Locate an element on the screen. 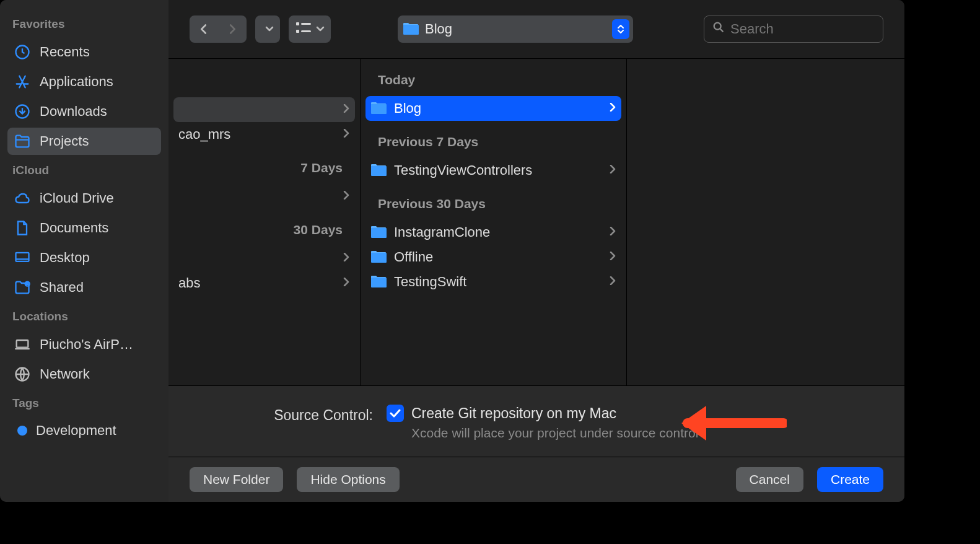 The height and width of the screenshot is (544, 980). column-0: cao_mrs 7 Days 30 Days abs is located at coordinates (265, 222).